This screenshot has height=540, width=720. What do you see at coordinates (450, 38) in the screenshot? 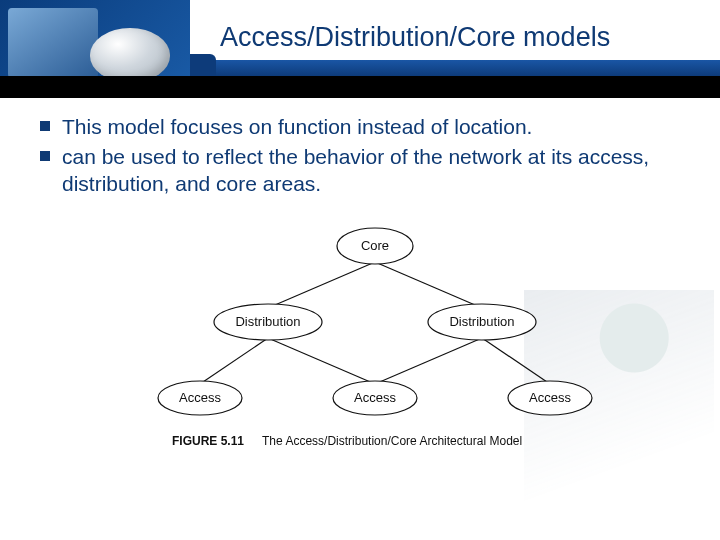
I see `slide-title: Access/Distribution/Core models` at bounding box center [450, 38].